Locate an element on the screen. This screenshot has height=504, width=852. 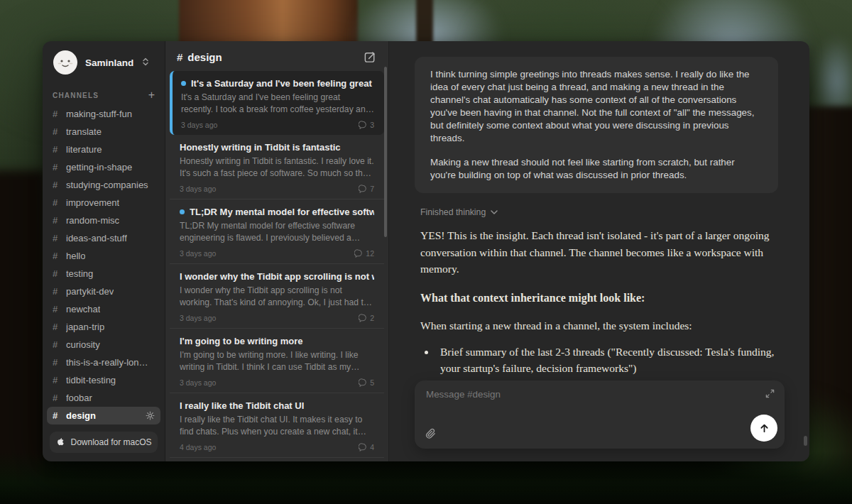
thread-item: It's fast It's fast. It's native. The ty… is located at coordinates (277, 460).